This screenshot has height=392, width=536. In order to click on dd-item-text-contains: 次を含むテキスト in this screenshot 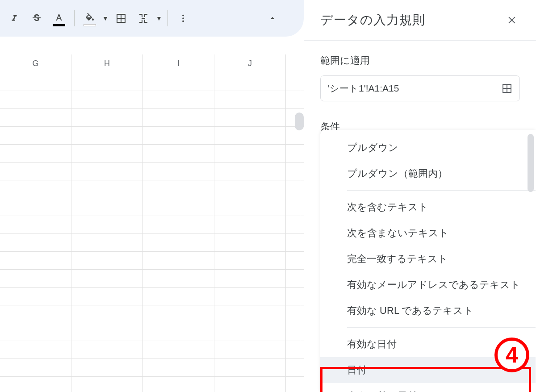, I will do `click(428, 207)`.